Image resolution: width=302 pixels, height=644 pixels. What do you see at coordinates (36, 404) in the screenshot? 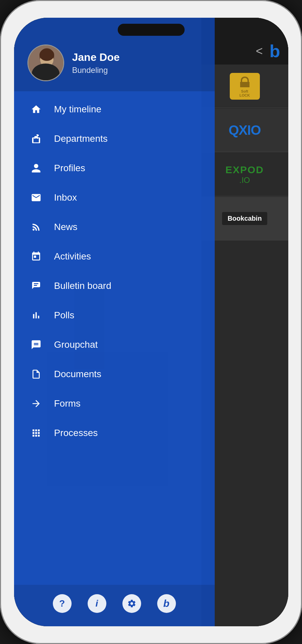
I see `arrow-icon` at bounding box center [36, 404].